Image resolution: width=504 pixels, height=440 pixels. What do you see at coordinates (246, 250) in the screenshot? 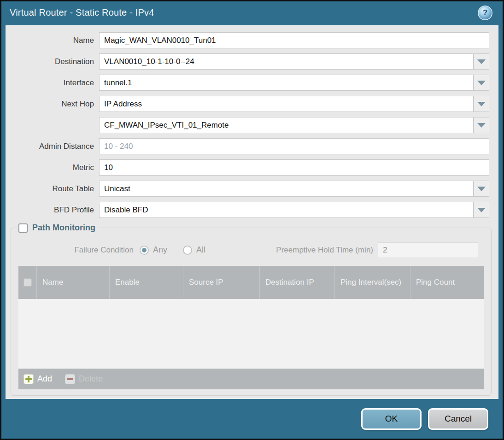
I see `failure-condition-row: Failure Condition Any All Preemptive Hol…` at bounding box center [246, 250].